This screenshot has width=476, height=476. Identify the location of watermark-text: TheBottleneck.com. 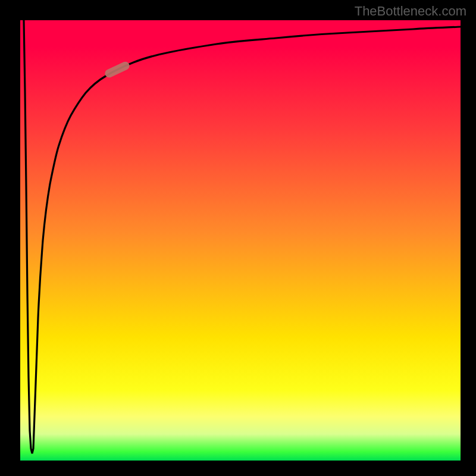
(411, 11).